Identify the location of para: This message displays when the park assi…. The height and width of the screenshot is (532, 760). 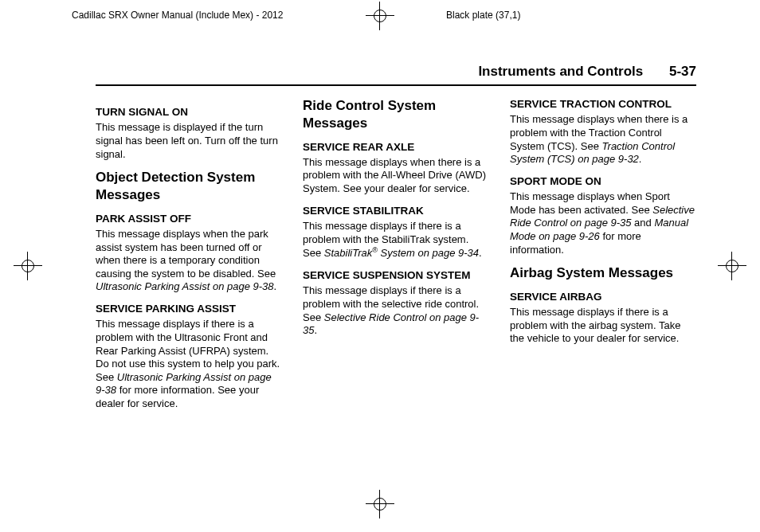
(189, 261).